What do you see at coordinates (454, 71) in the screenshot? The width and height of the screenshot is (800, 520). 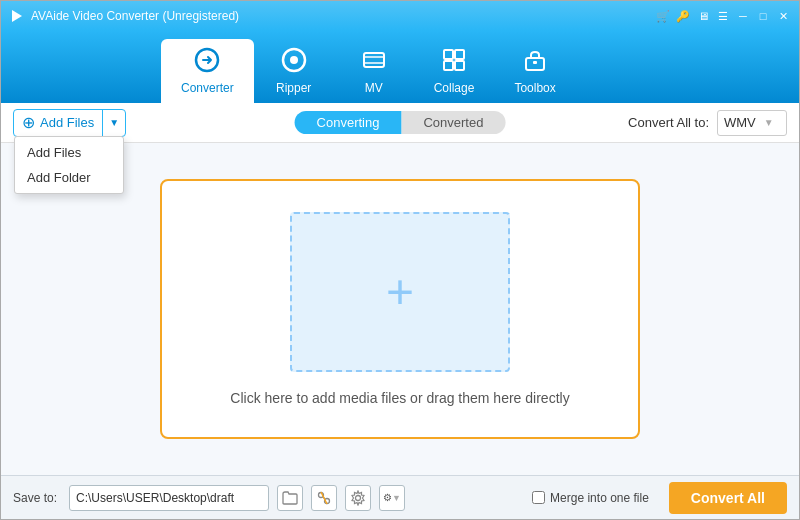 I see `nav-item-collage: Collage` at bounding box center [454, 71].